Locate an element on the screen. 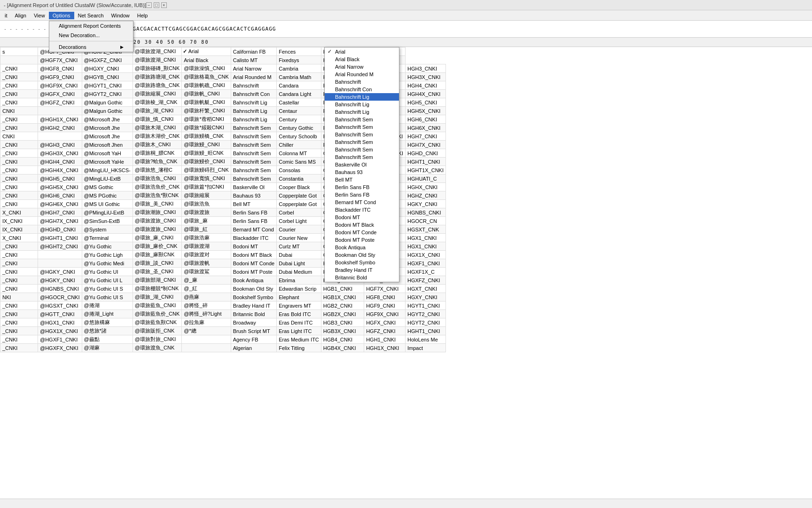  maximize-button: □ is located at coordinates (156, 5).